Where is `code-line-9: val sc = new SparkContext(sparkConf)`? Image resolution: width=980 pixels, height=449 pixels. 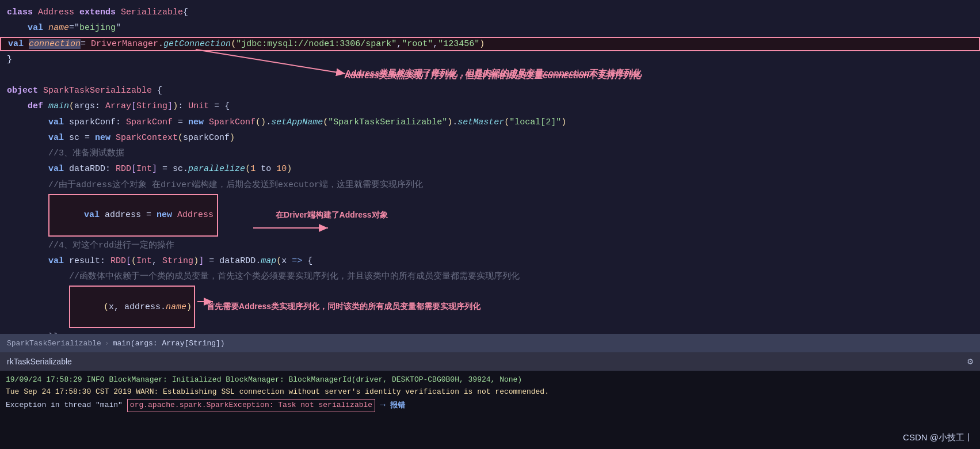
code-line-9: val sc = new SparkContext(sparkConf) is located at coordinates (490, 138).